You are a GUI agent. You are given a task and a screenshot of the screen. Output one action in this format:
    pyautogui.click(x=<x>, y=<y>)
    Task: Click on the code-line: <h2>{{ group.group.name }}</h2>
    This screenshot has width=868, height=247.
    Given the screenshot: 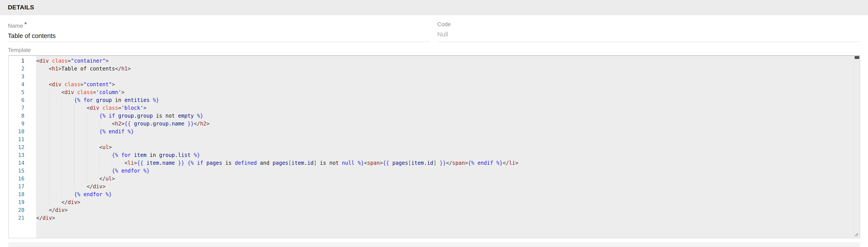 What is the action you would take?
    pyautogui.click(x=445, y=124)
    